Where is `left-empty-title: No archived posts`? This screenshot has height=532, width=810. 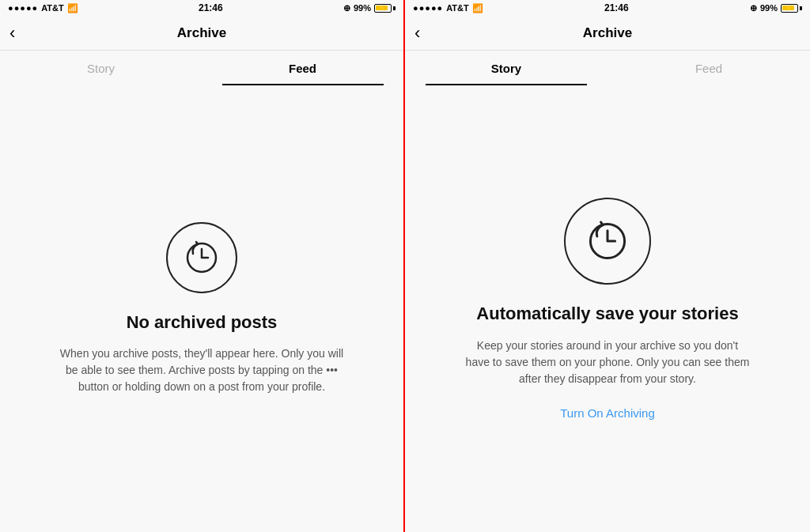
left-empty-title: No archived posts is located at coordinates (202, 323).